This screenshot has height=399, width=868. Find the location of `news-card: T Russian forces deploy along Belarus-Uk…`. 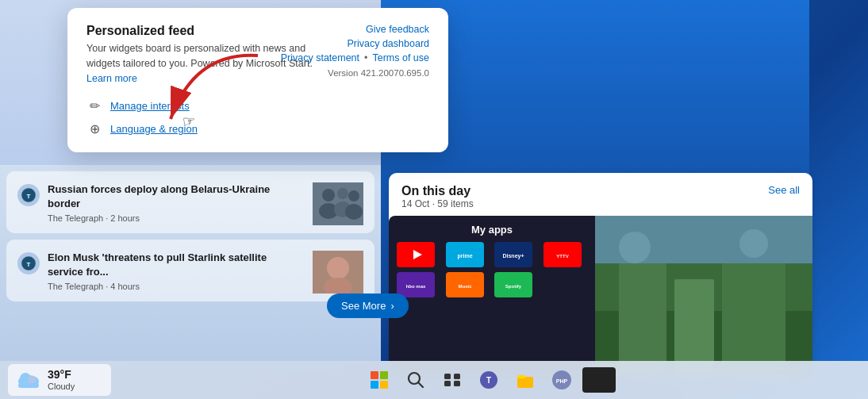

news-card: T Russian forces deploy along Belarus-Uk… is located at coordinates (190, 202).